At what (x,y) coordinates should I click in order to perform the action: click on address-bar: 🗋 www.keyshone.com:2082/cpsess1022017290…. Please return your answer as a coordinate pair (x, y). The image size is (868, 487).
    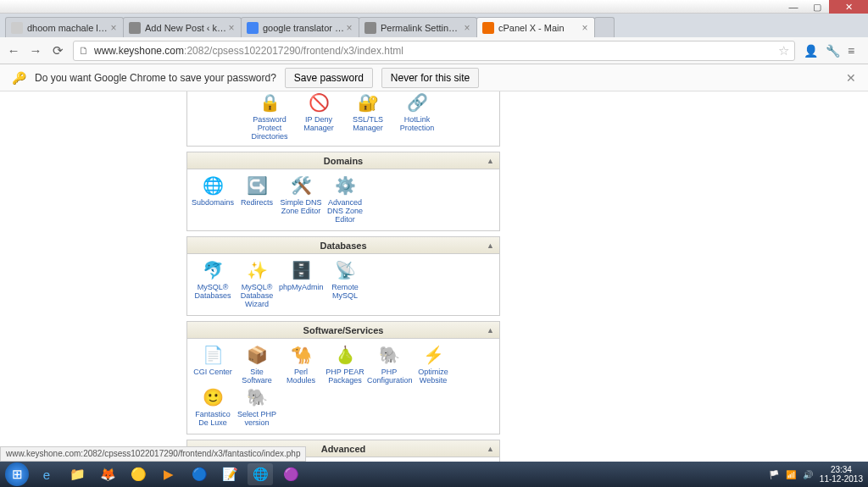
    Looking at the image, I should click on (434, 51).